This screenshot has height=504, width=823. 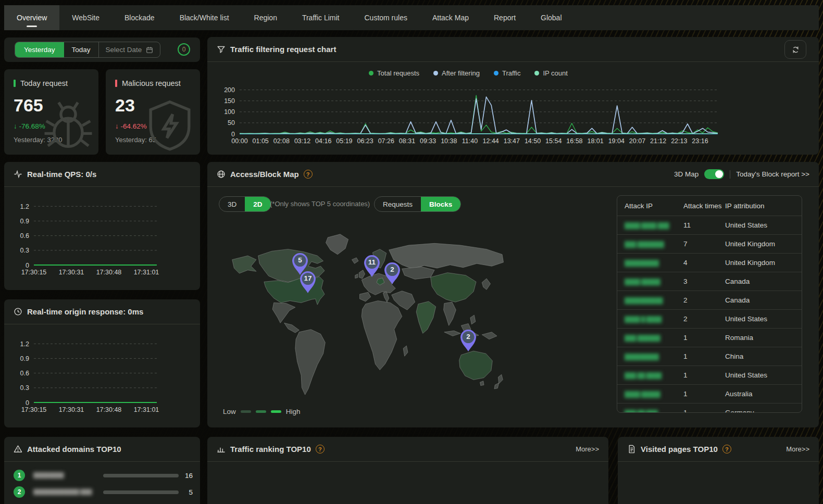 What do you see at coordinates (365, 141) in the screenshot?
I see `svg-text: 06:23` at bounding box center [365, 141].